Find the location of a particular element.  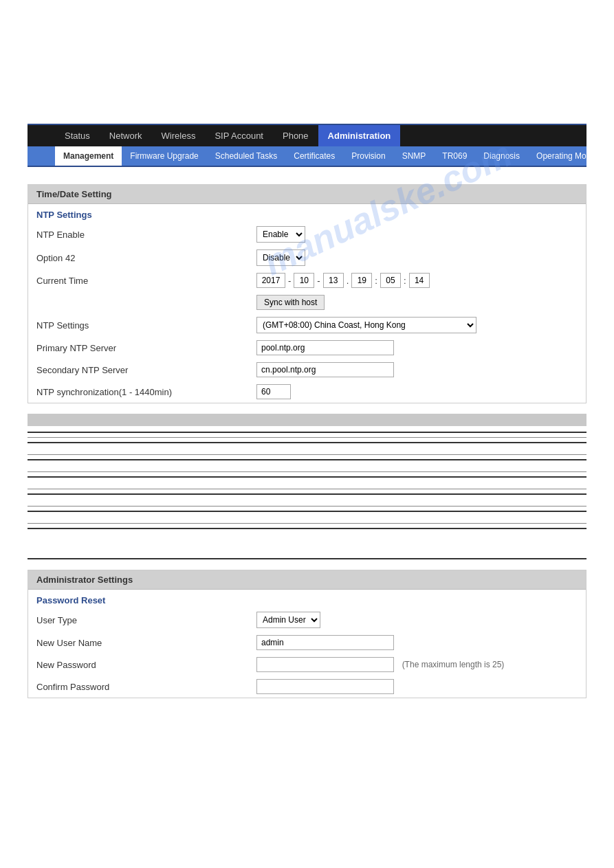

current-time-row: Current Time - - . : : is located at coordinates (307, 280).